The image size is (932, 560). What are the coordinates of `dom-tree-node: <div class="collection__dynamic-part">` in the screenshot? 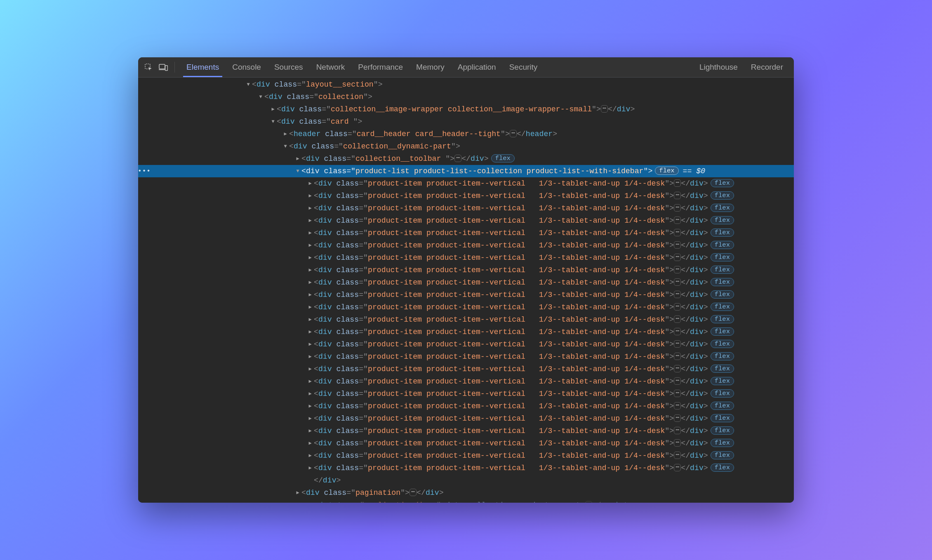 It's located at (472, 146).